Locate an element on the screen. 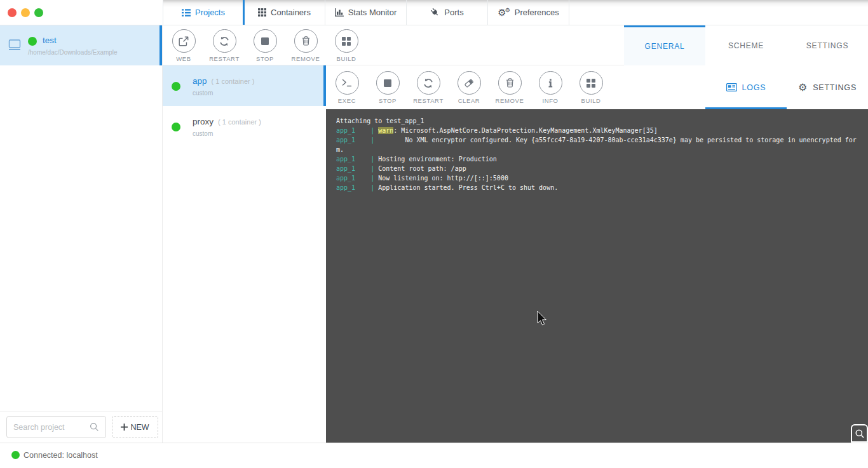 The image size is (868, 468). project-tab-settings: SETTINGS is located at coordinates (827, 46).